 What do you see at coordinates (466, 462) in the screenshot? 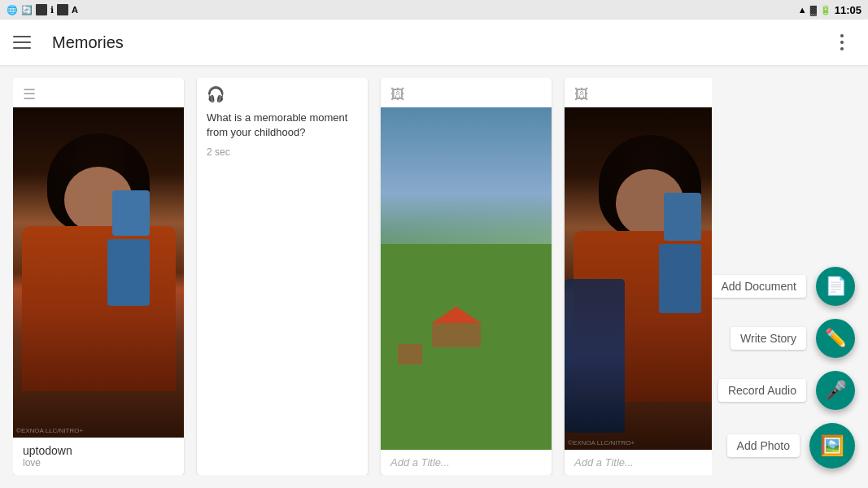
I see `card-3-bottom: Add a Title...` at bounding box center [466, 462].